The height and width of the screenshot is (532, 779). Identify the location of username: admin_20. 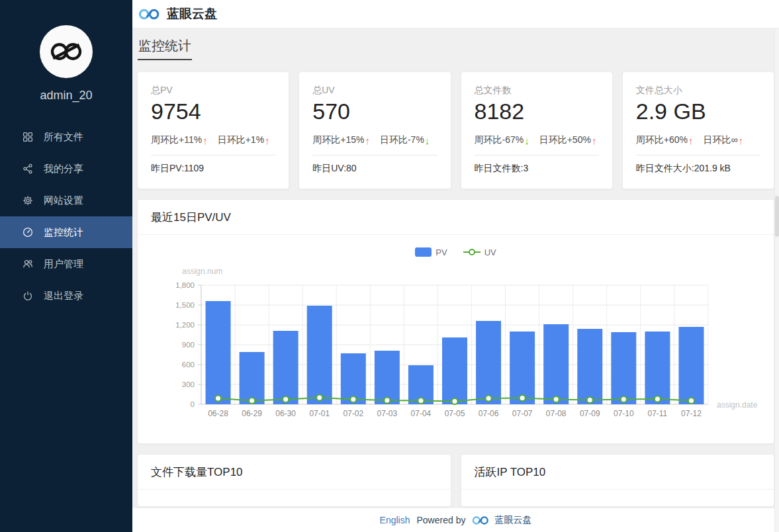
(66, 95).